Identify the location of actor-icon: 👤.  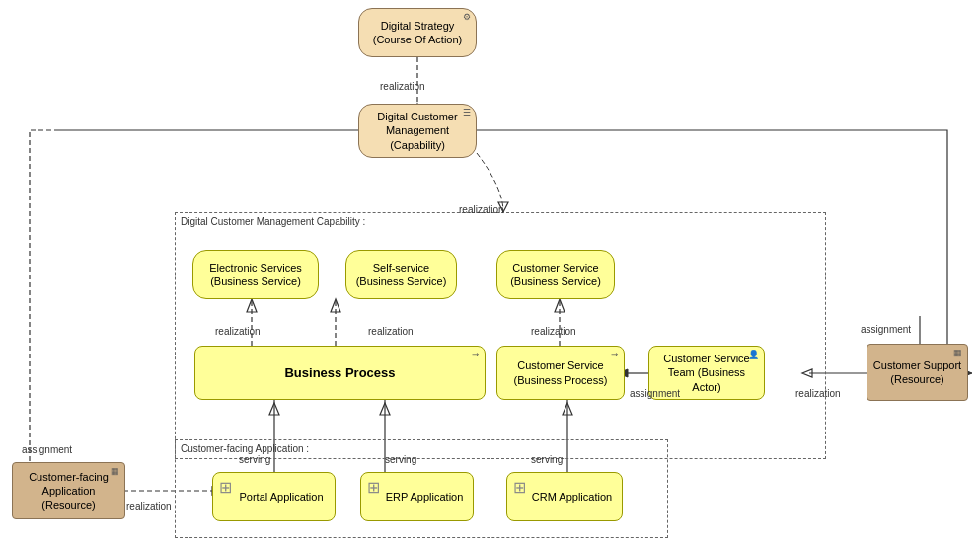
(754, 355).